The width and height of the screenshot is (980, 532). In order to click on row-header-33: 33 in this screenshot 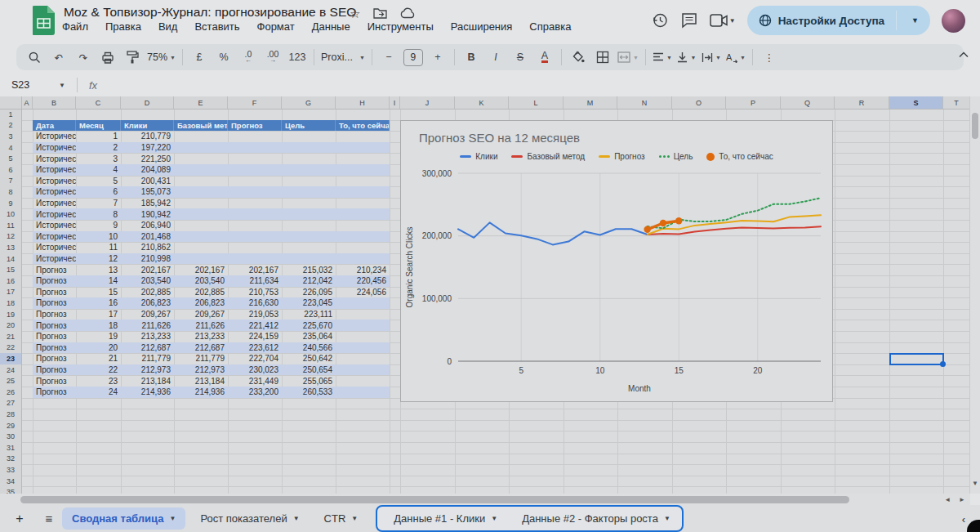, I will do `click(11, 471)`.